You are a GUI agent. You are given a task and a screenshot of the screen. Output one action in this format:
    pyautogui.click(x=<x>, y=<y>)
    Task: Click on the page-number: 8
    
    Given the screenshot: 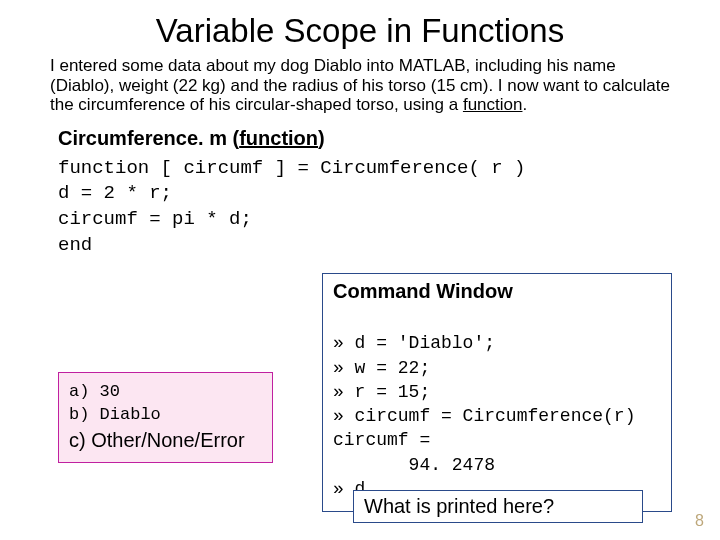 What is the action you would take?
    pyautogui.click(x=700, y=521)
    